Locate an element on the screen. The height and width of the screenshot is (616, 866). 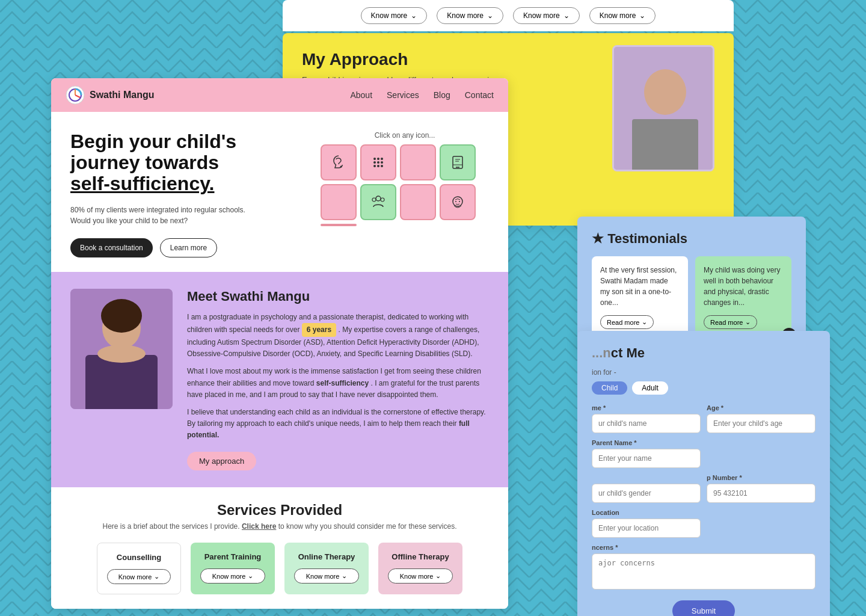
phone-label: p Number * is located at coordinates (761, 478).